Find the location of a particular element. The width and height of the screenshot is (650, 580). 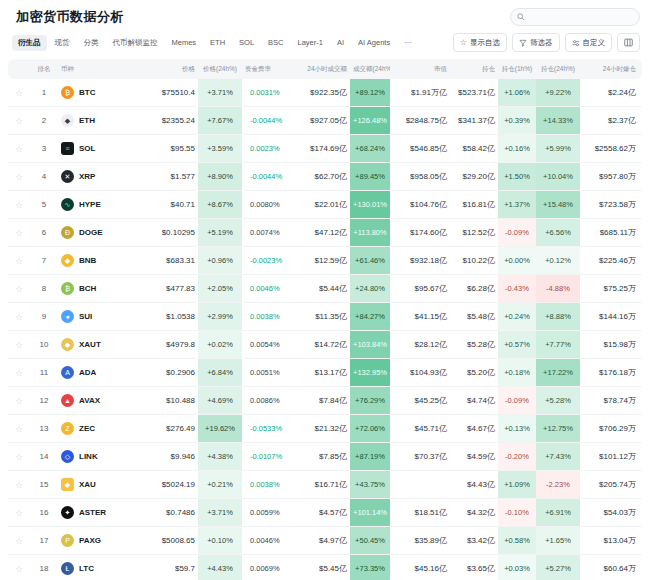

coin-symbol: SUI is located at coordinates (86, 316).